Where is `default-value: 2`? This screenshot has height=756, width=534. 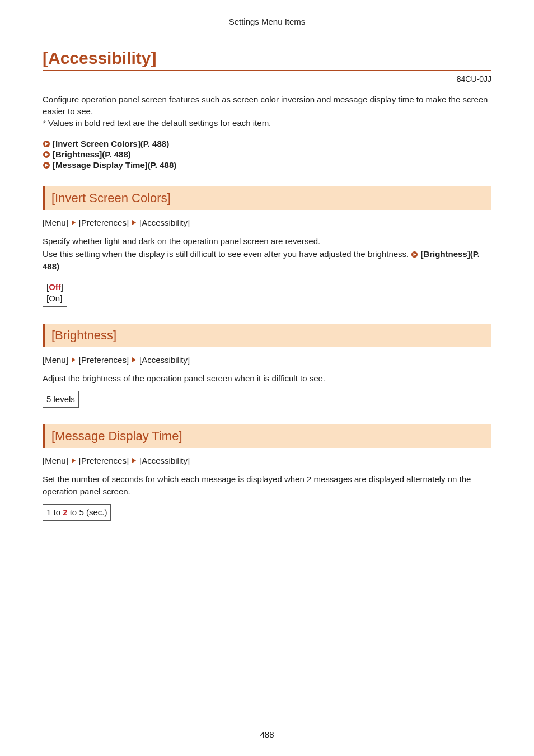
default-value: 2 is located at coordinates (65, 512).